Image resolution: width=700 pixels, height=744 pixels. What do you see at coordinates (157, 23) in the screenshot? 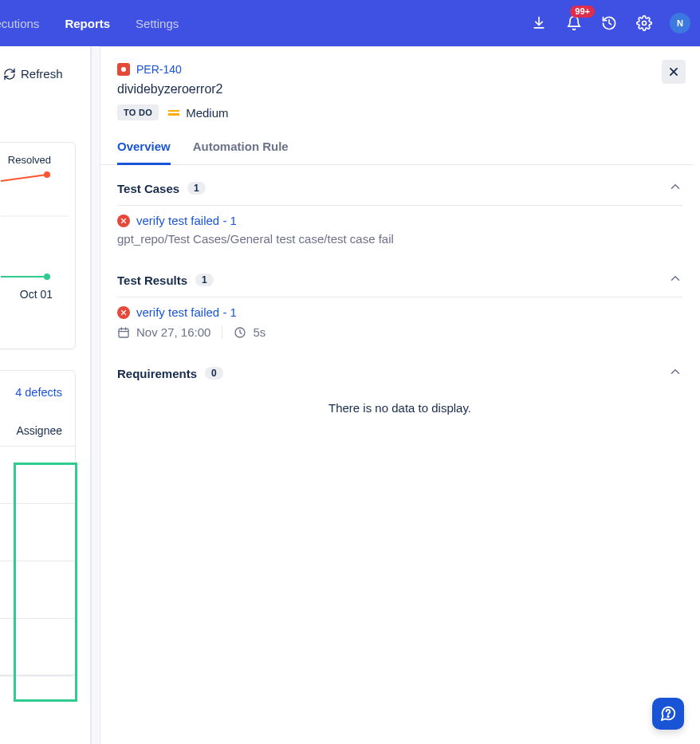
I see `nav-settings: Settings` at bounding box center [157, 23].